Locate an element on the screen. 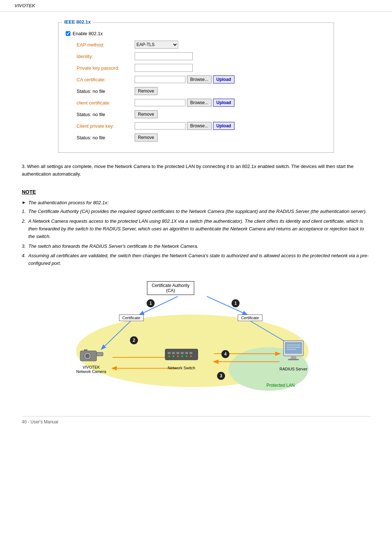  client-cert-status-row: Status: no file Remove is located at coordinates (201, 114).